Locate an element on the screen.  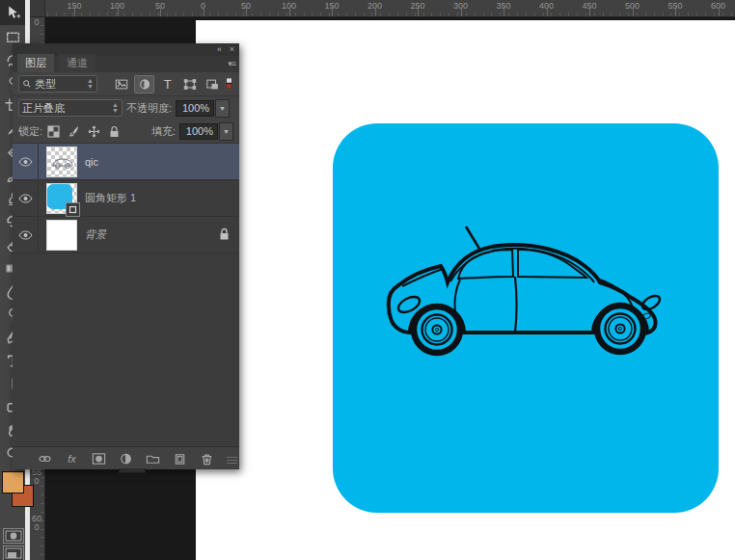
move-tool is located at coordinates (13, 13).